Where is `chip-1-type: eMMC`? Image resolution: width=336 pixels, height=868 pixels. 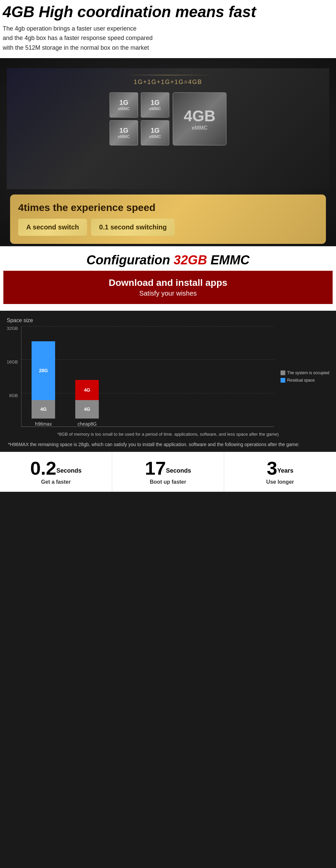
chip-1-type: eMMC is located at coordinates (124, 109).